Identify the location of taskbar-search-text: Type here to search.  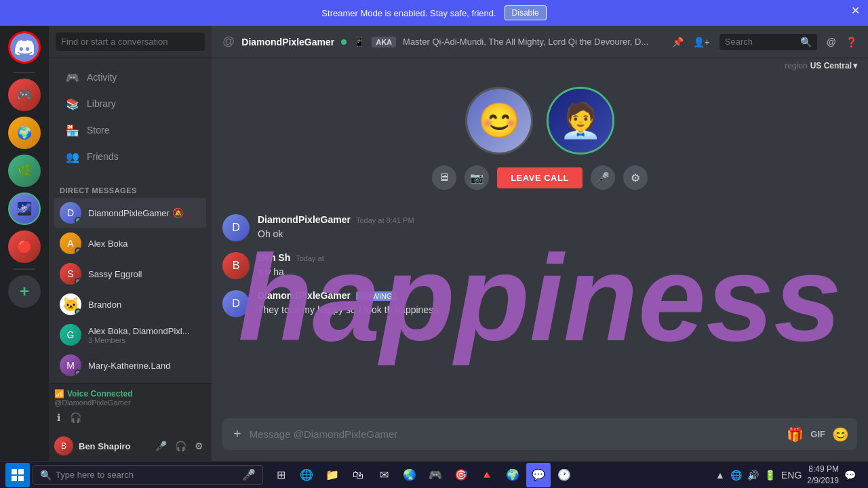
(95, 474).